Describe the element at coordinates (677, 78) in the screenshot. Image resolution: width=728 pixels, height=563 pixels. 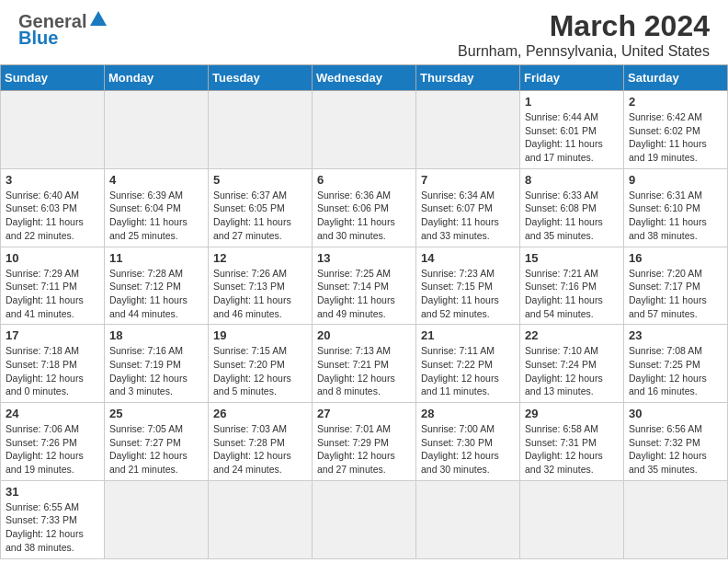
I see `col-saturday: Saturday` at that location.